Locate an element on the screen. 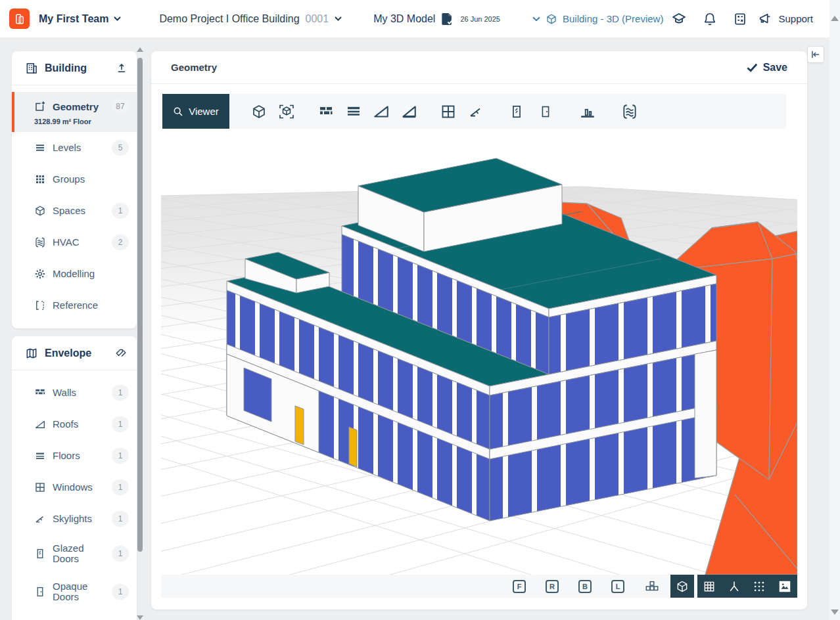 The image size is (840, 620). floors-icon is located at coordinates (354, 112).